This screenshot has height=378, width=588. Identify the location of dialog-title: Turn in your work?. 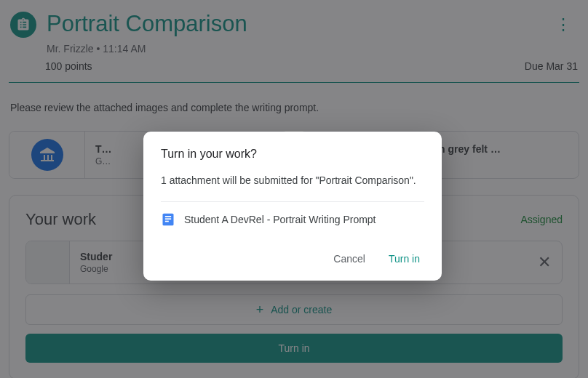
(293, 154).